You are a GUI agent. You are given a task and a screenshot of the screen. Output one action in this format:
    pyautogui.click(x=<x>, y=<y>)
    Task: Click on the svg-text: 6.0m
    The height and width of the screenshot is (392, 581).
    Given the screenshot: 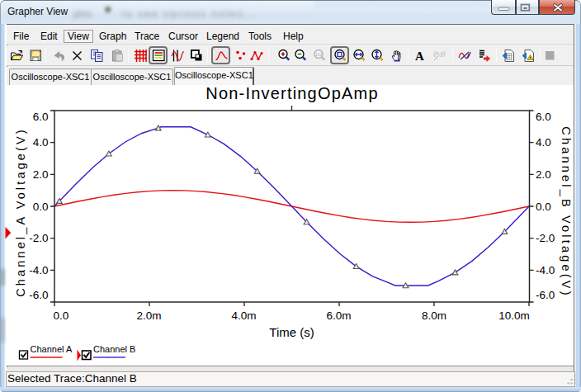 What is the action you would take?
    pyautogui.click(x=338, y=315)
    